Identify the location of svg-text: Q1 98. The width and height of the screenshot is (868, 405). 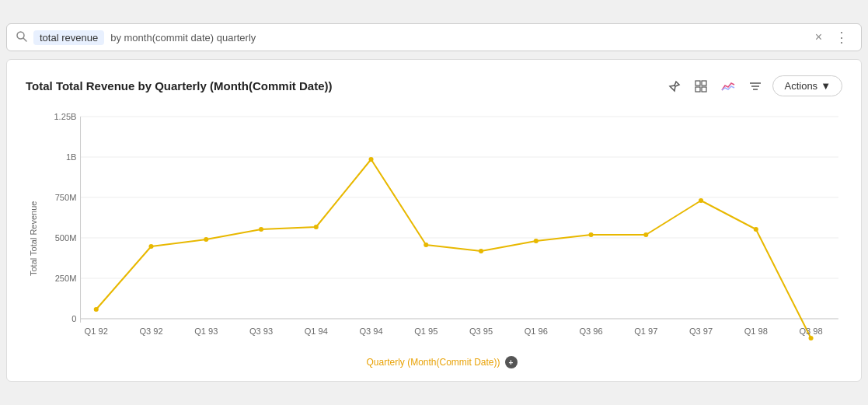
(756, 331).